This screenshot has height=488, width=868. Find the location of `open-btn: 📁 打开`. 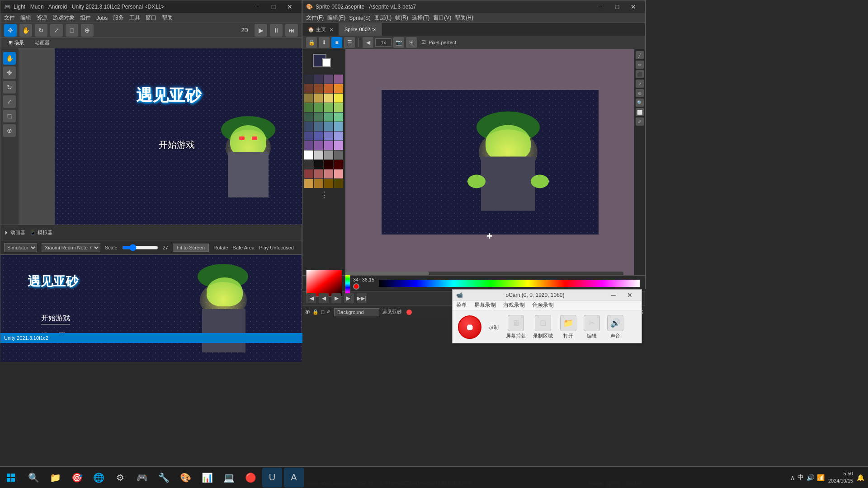

open-btn: 📁 打开 is located at coordinates (568, 327).